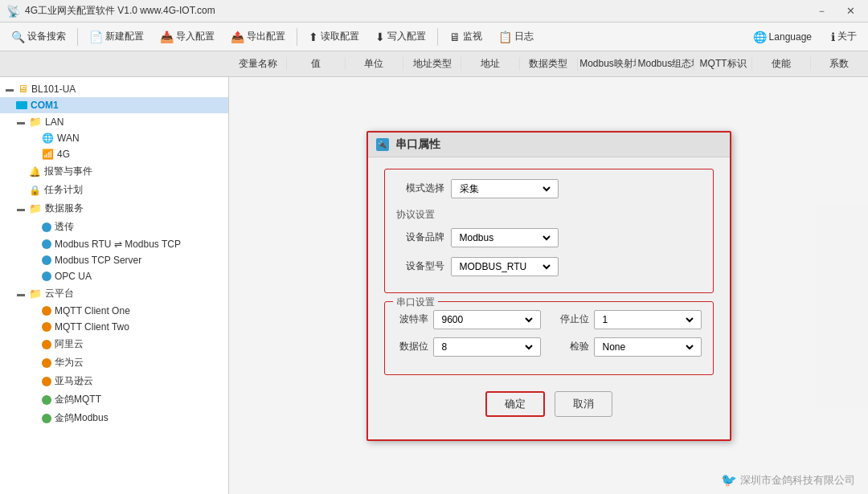  I want to click on sidebar-item-data-service: ▬ 📁 数据服务, so click(114, 209).